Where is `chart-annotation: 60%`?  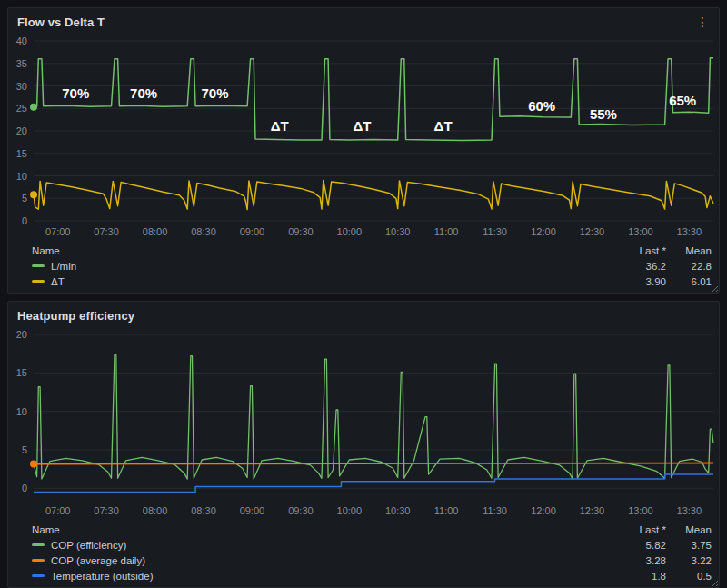 chart-annotation: 60% is located at coordinates (542, 105).